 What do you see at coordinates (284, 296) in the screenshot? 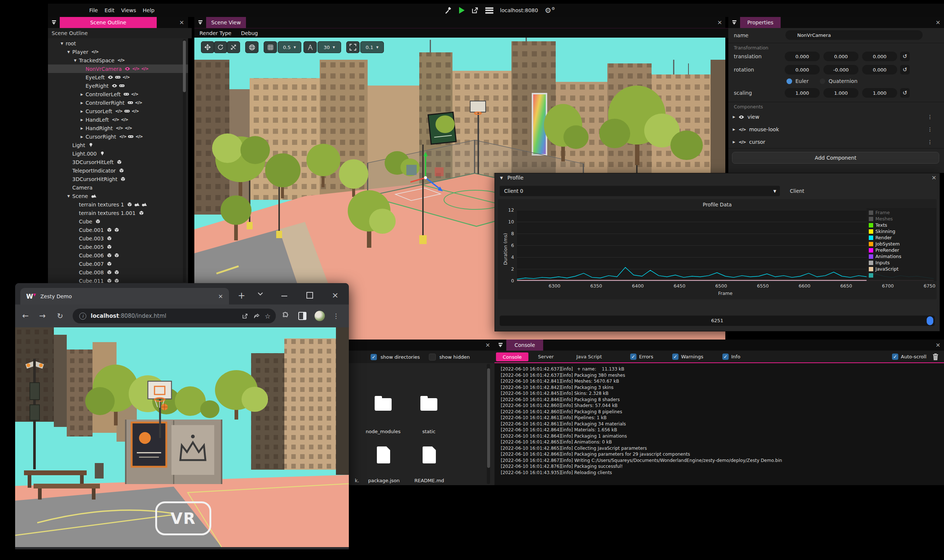
I see `window-minimize-icon` at bounding box center [284, 296].